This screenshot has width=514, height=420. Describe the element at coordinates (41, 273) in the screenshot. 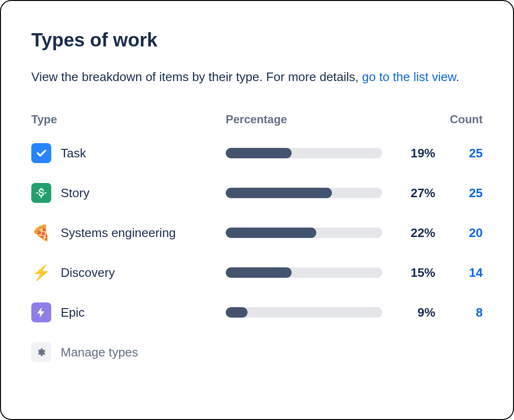

I see `bolt-icon: ⚡` at that location.